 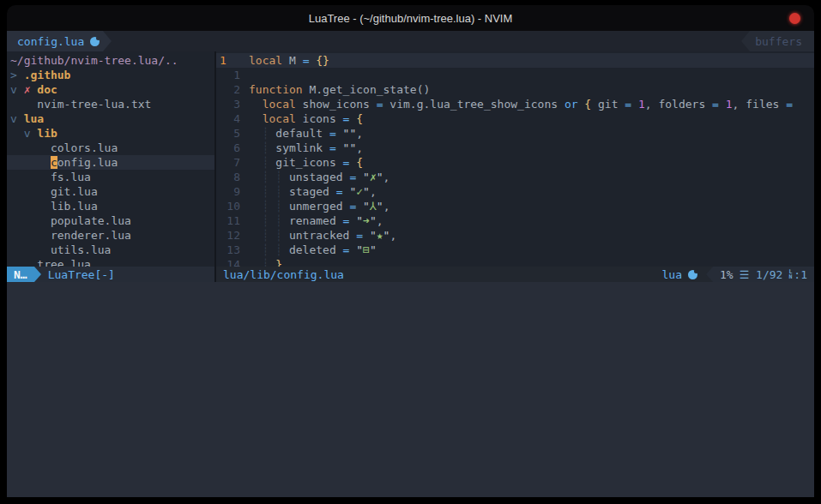 What do you see at coordinates (111, 206) in the screenshot?
I see `tree-row: lib.lua` at bounding box center [111, 206].